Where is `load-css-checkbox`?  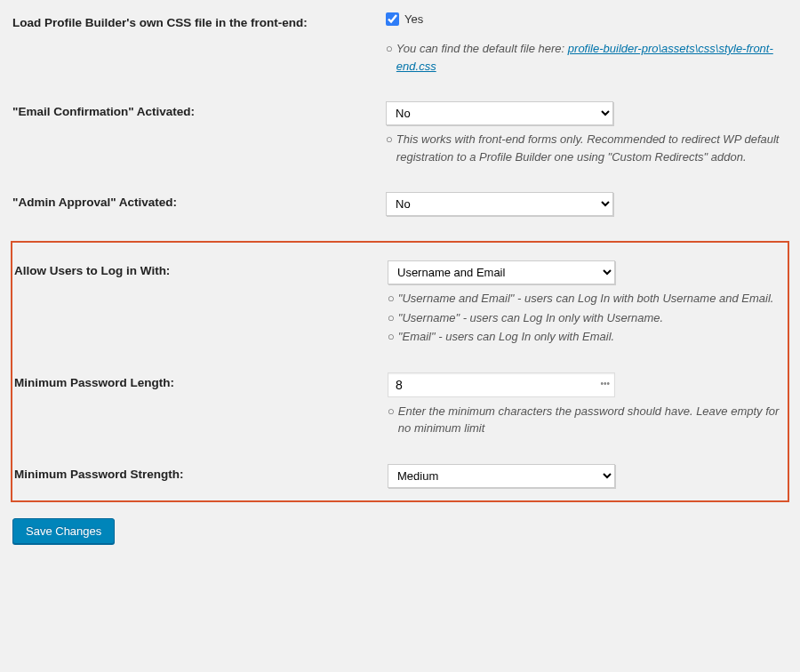 load-css-checkbox is located at coordinates (393, 20).